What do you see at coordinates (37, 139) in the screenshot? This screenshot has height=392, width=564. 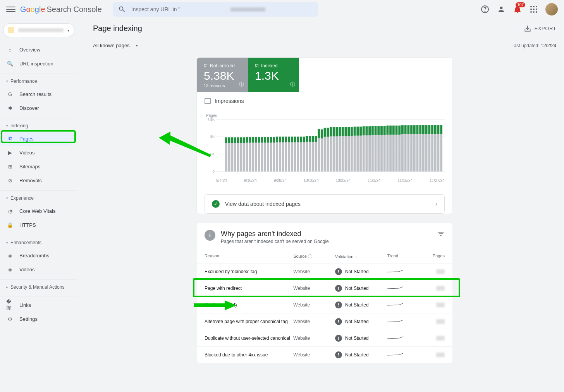 I see `sidebar-item-pages: ⧉Pages` at bounding box center [37, 139].